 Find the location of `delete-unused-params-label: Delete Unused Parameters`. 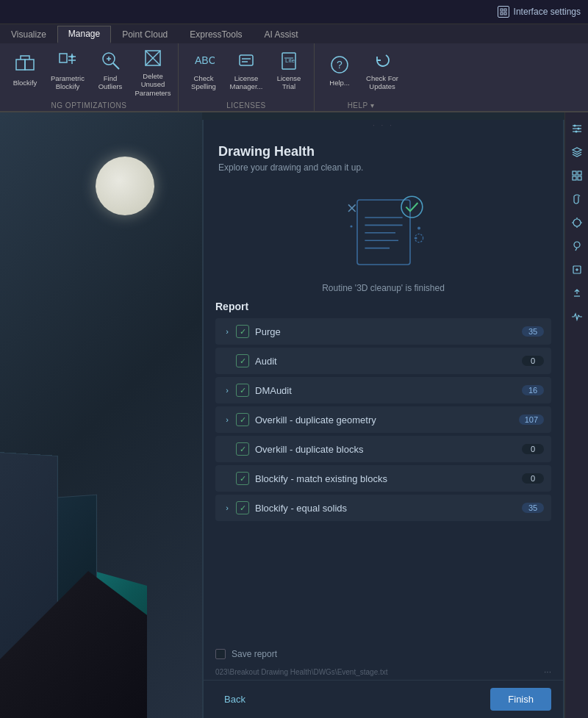

delete-unused-params-label: Delete Unused Parameters is located at coordinates (153, 85).